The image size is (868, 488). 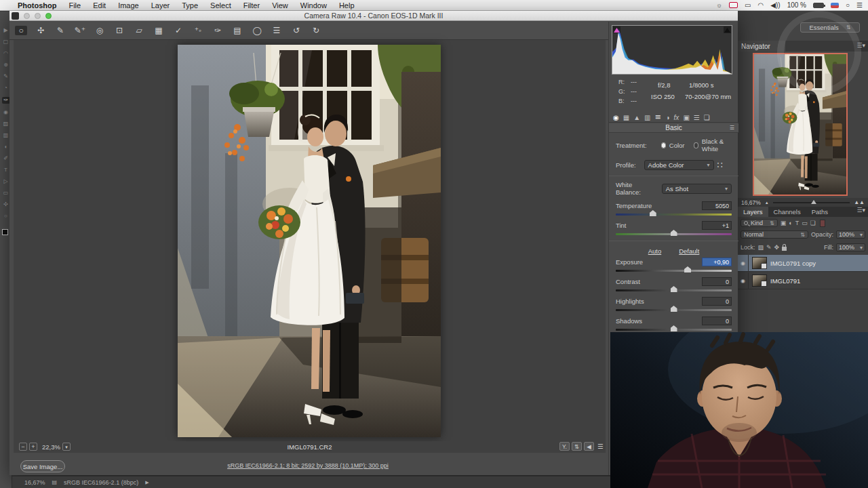 What do you see at coordinates (6, 205) in the screenshot?
I see `hand-tool-icon: ✣` at bounding box center [6, 205].